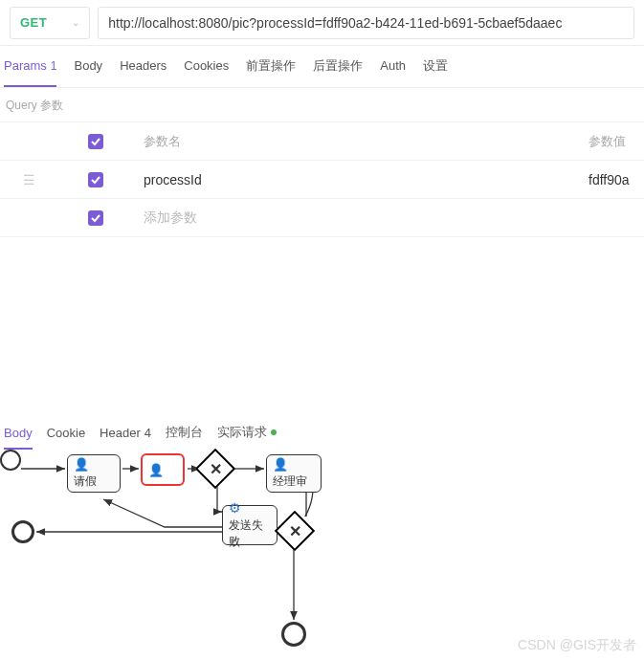 This screenshot has height=660, width=644. Describe the element at coordinates (362, 180) in the screenshot. I see `param-name-cell: processId` at that location.